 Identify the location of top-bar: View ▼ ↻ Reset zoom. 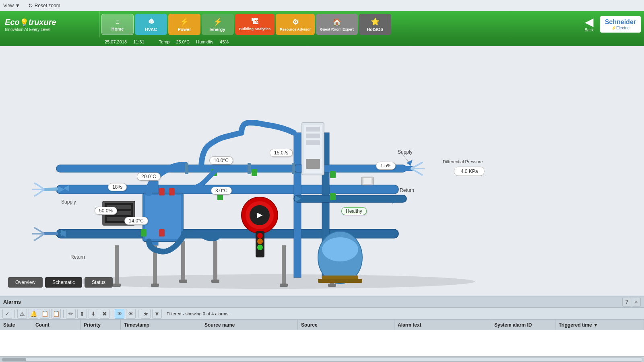
(322, 6).